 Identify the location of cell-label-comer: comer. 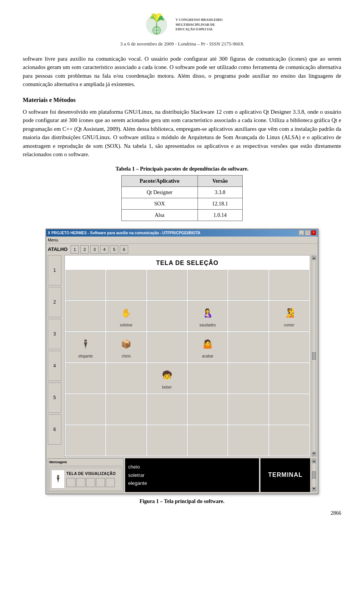
(289, 325).